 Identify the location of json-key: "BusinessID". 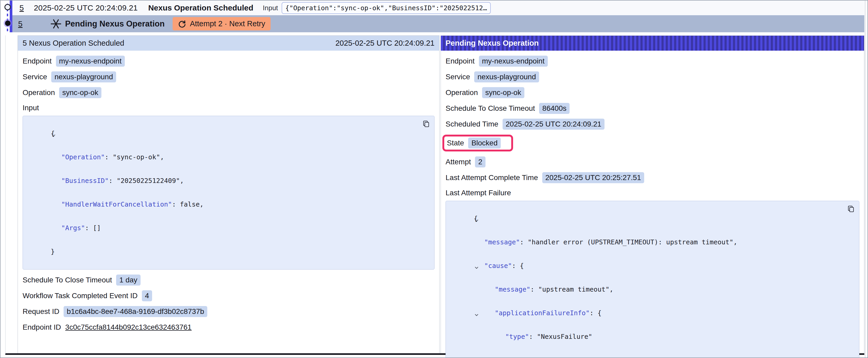
(85, 181).